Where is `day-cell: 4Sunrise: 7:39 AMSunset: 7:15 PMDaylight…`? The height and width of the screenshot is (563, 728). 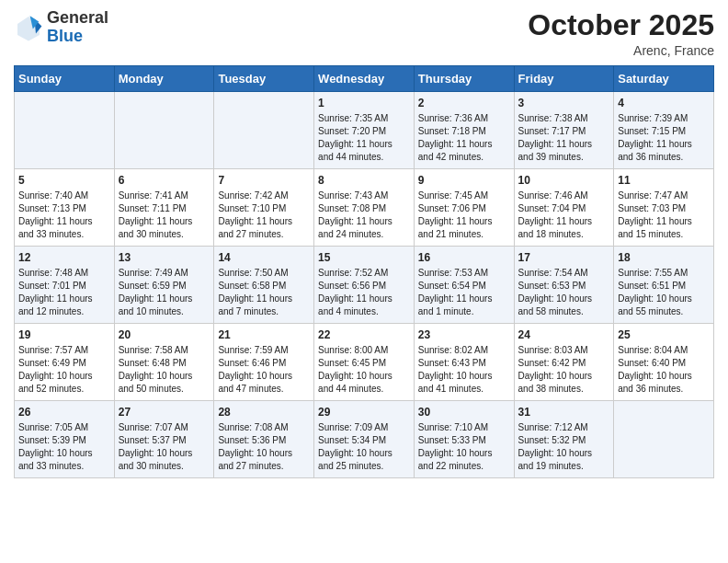 day-cell: 4Sunrise: 7:39 AMSunset: 7:15 PMDaylight… is located at coordinates (664, 131).